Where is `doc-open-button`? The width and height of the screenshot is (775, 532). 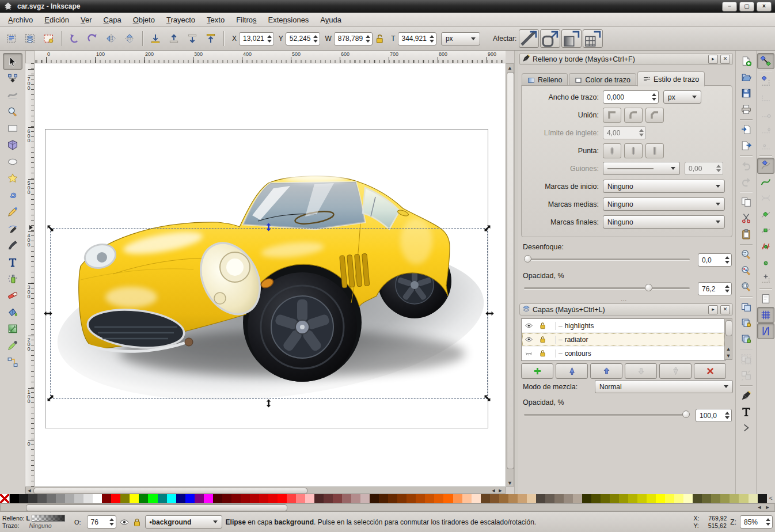 doc-open-button is located at coordinates (746, 77).